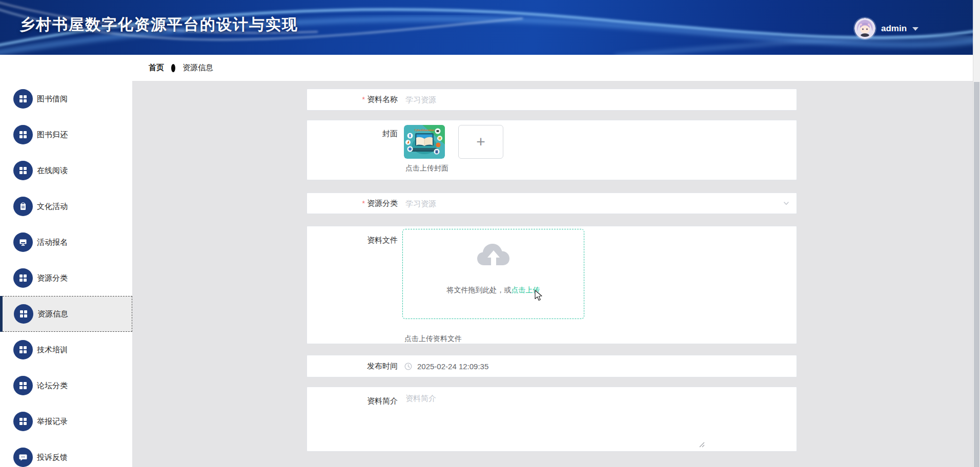  What do you see at coordinates (66, 99) in the screenshot?
I see `sidebar-item-book-borrow: 图书借阅` at bounding box center [66, 99].